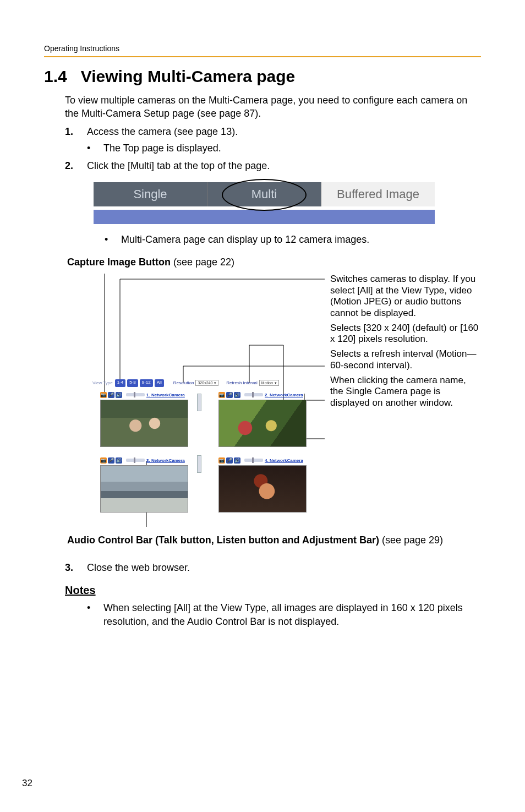  What do you see at coordinates (284, 614) in the screenshot?
I see `note-1: • When selecting [All] at the View Type,…` at bounding box center [284, 614].